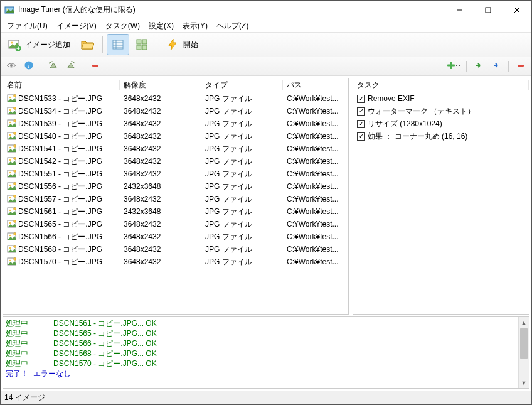  Describe the element at coordinates (60, 99) in the screenshot. I see `file-name: DSCN1533 - コピー.JPG` at that location.